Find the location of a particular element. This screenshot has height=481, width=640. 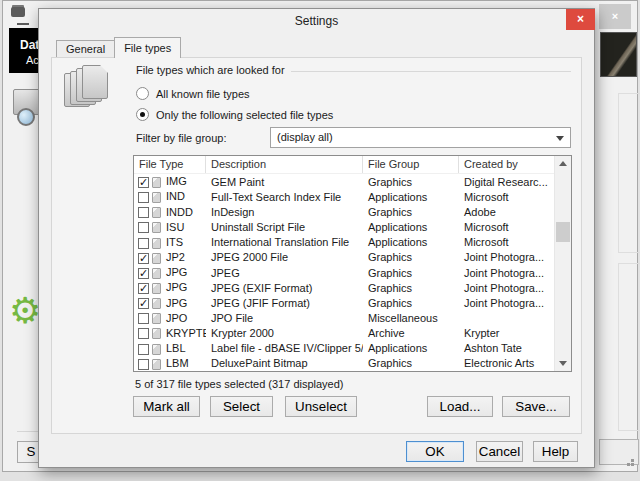

file-type-name: ISU is located at coordinates (175, 227).